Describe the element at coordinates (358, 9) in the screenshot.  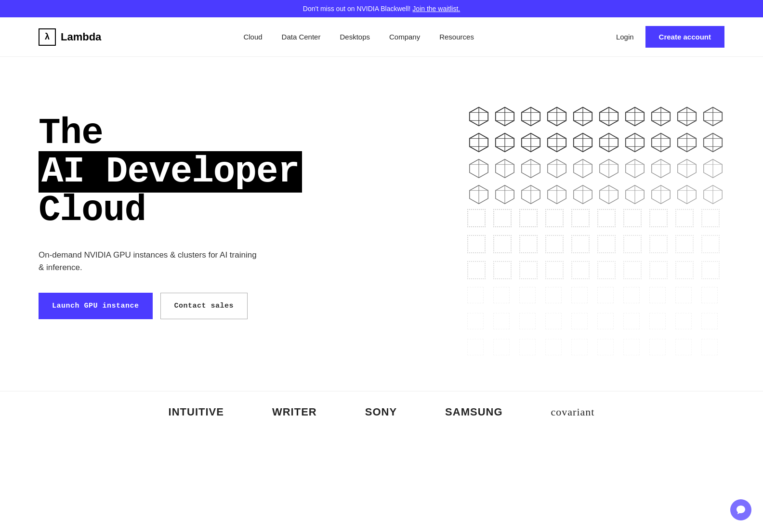
I see `banner-text: Don't miss out on NVIDIA Blackwell!` at that location.